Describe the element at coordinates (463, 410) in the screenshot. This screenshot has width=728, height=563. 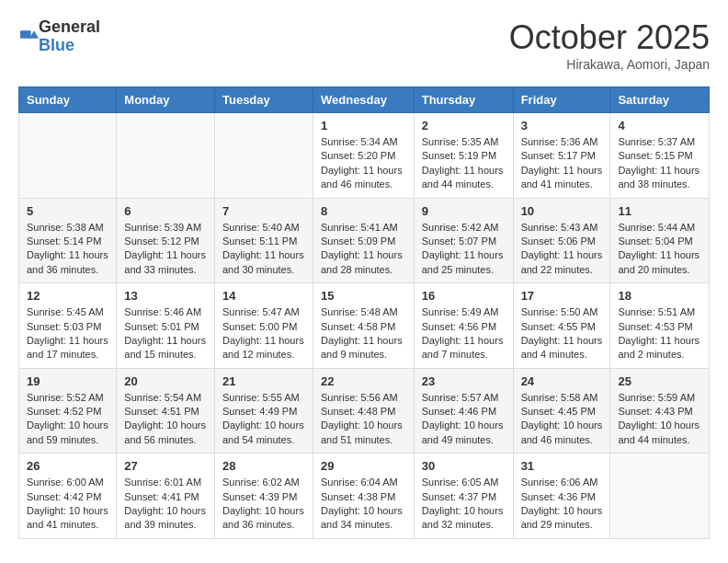
I see `calendar-day-cell: 23Sunrise: 5:57 AM Sunset: 4:46 PM Dayli…` at that location.